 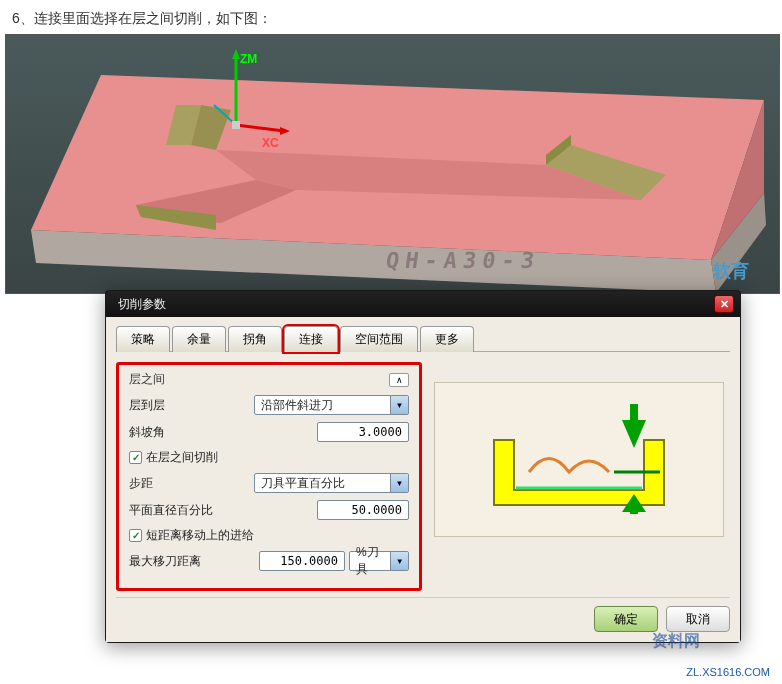 I want to click on max-feed-distance-unit-select: %刀具 ▼, so click(x=379, y=561).